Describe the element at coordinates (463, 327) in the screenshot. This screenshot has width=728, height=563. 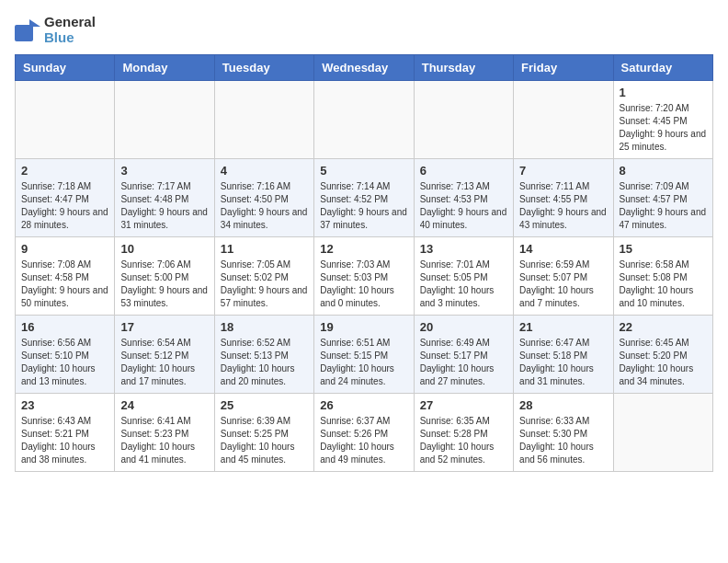
I see `day-number: 20` at that location.